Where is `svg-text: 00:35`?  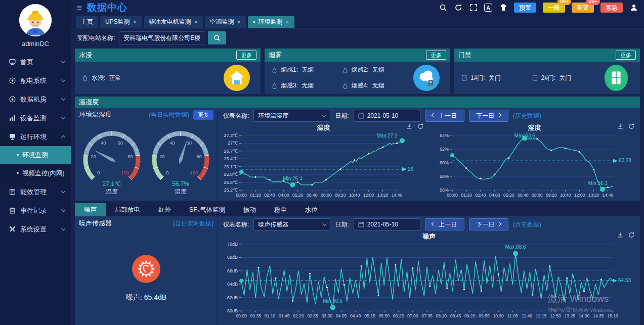 svg-text: 00:35 is located at coordinates (255, 316).